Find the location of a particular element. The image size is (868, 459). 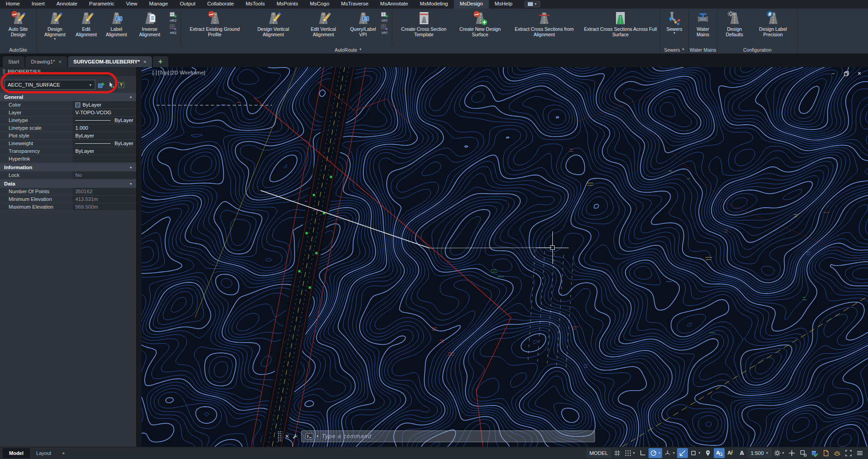

ribbon-tab-collaborate: Collaborate is located at coordinates (220, 5).